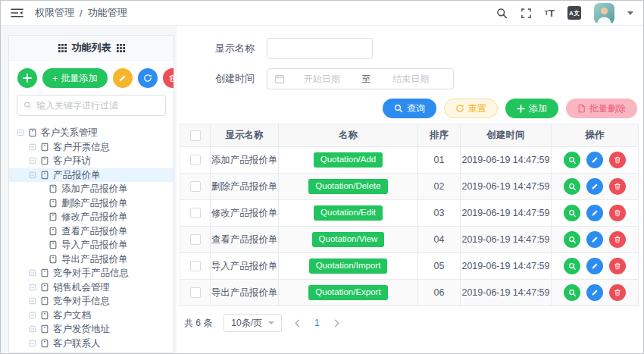 This screenshot has width=644, height=354. I want to click on batch-add-label: 批量添加, so click(80, 79).